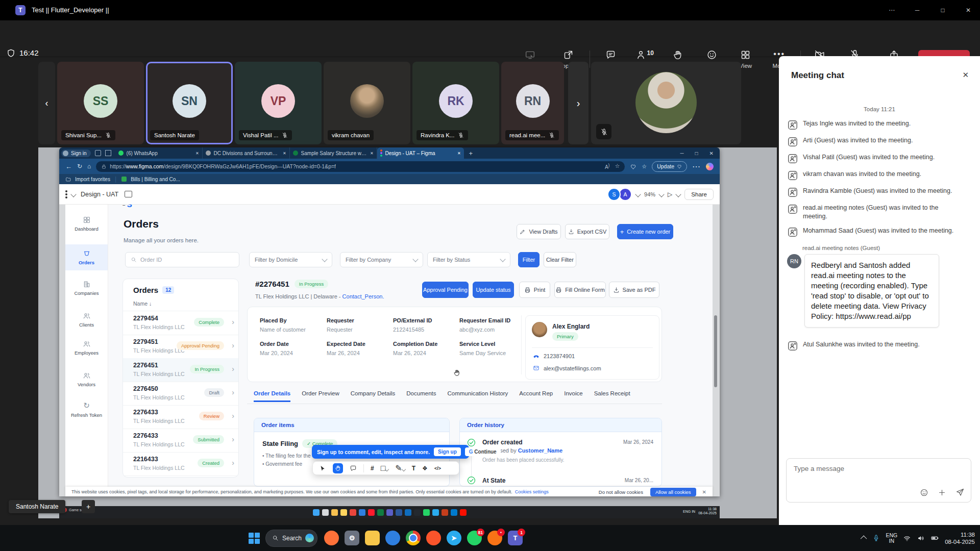  What do you see at coordinates (87, 288) in the screenshot?
I see `sidebar-item-companies: Companies` at bounding box center [87, 288].